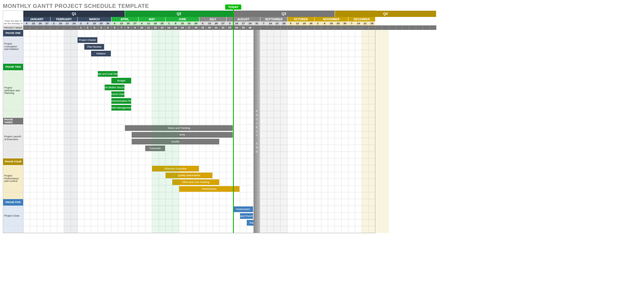  I want to click on gantt-bar: Quality Deliverables, so click(189, 175).